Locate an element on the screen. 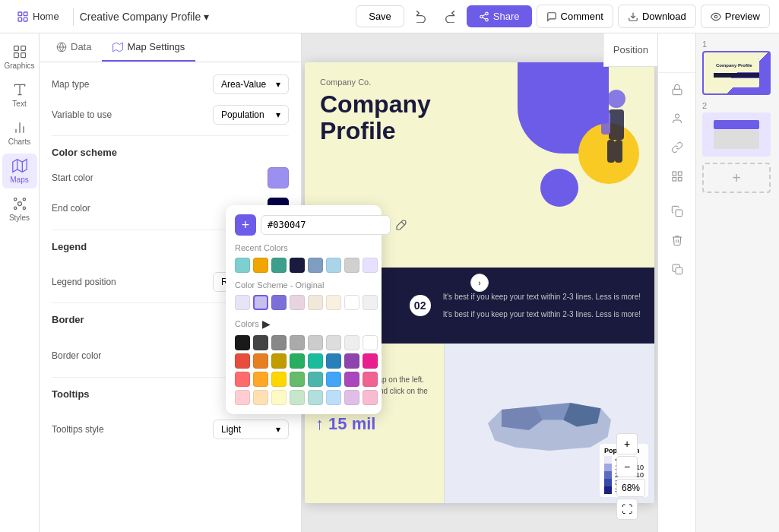  person-button is located at coordinates (677, 119).